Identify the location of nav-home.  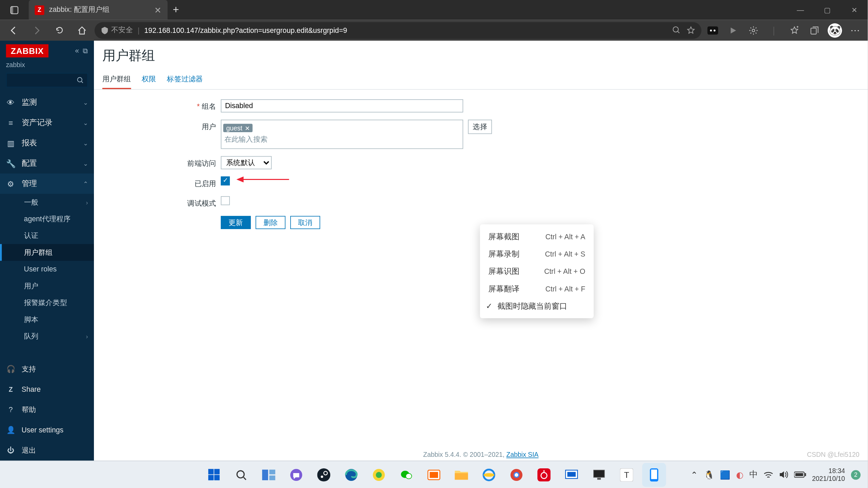
(82, 30).